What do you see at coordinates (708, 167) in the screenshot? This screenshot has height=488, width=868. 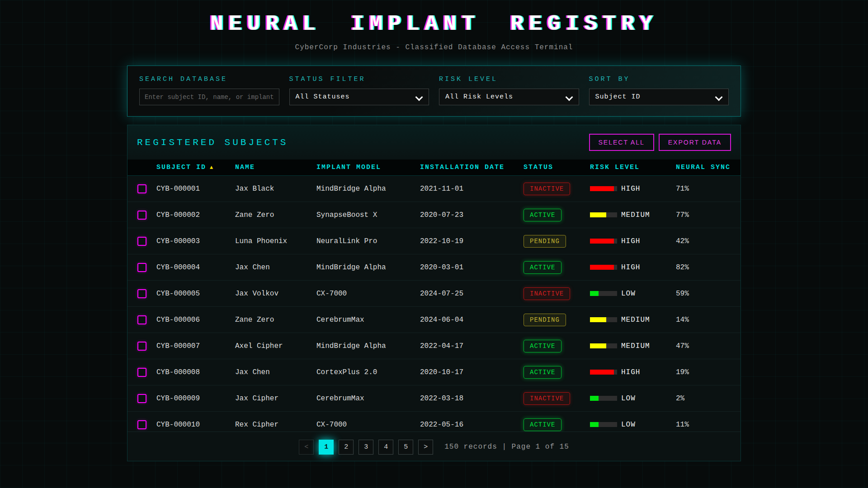 I see `column-header-neural-sync: NEURAL SYNC` at bounding box center [708, 167].